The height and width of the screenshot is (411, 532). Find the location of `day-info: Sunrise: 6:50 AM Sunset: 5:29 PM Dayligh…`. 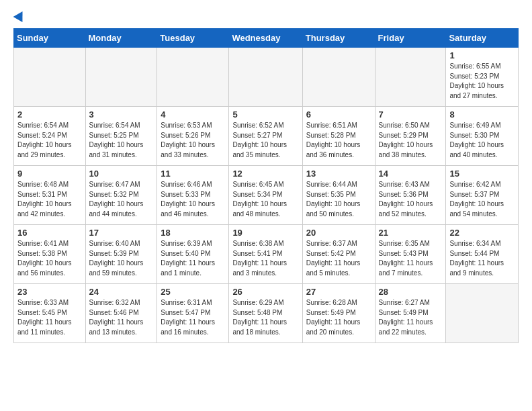

day-info: Sunrise: 6:50 AM Sunset: 5:29 PM Dayligh… is located at coordinates (411, 140).